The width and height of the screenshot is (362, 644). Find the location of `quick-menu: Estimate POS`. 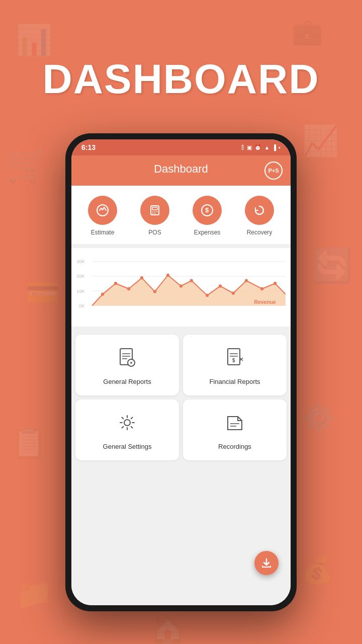

quick-menu: Estimate POS is located at coordinates (181, 215).